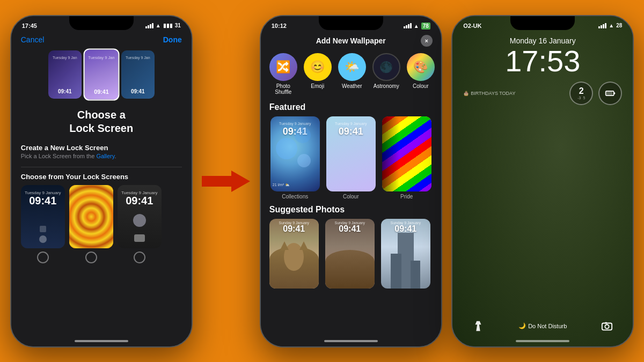 This screenshot has height=362, width=644. What do you see at coordinates (101, 156) in the screenshot?
I see `create-sub: Pick a Lock Screen from the Gallery.` at bounding box center [101, 156].